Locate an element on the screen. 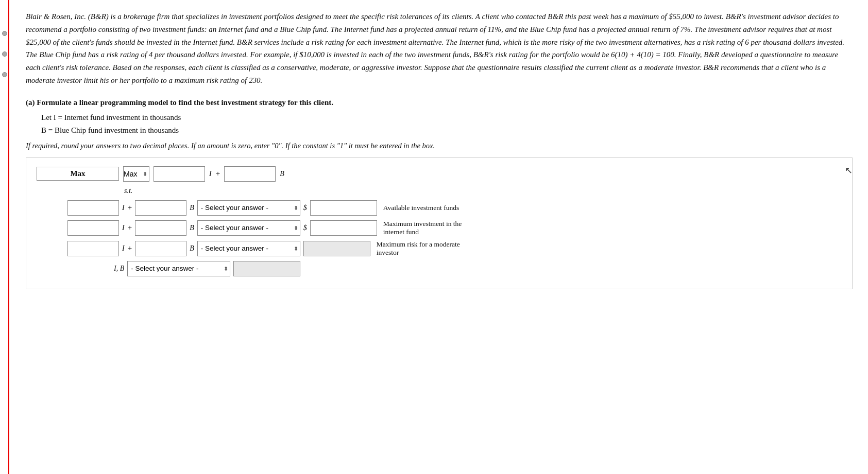 This screenshot has width=868, height=474. var-B-label: B is located at coordinates (282, 174).